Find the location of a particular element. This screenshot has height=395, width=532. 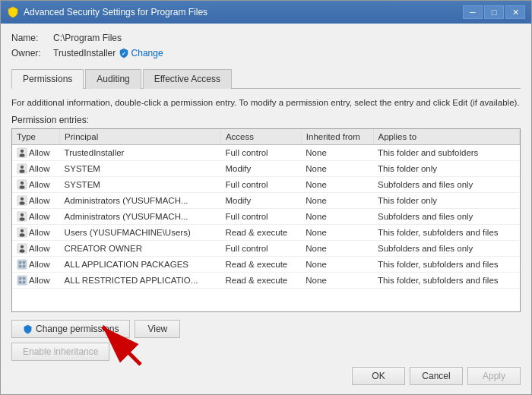

table-row: AllowALL APPLICATION PACKAGESRead & exec… is located at coordinates (266, 264).